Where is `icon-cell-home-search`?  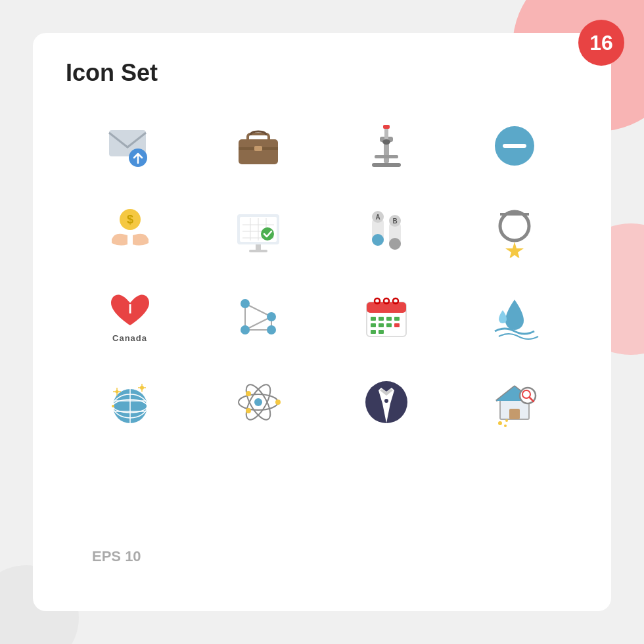 icon-cell-home-search is located at coordinates (514, 402).